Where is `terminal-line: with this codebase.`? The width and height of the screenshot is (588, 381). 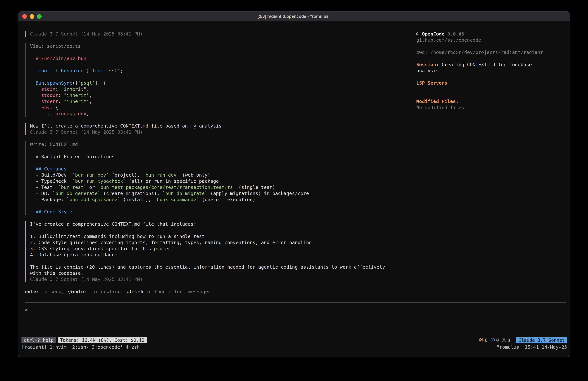
terminal-line: with this codebase. is located at coordinates (214, 273).